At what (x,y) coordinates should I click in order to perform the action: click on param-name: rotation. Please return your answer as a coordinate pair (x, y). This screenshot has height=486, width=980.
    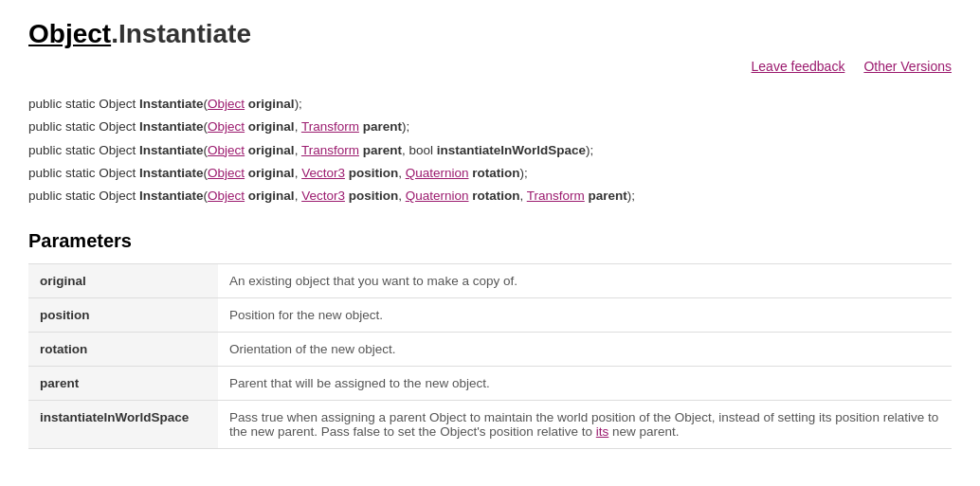
    Looking at the image, I should click on (123, 350).